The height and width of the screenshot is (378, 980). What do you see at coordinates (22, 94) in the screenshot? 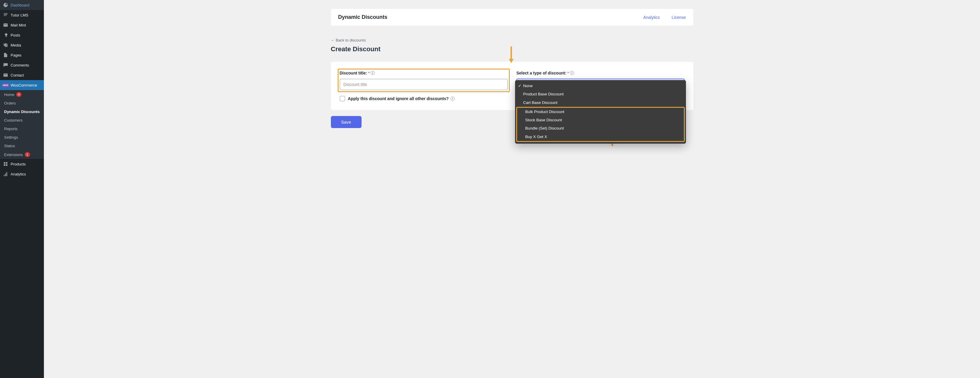
I see `submenu-item-home: Home 4` at bounding box center [22, 94].